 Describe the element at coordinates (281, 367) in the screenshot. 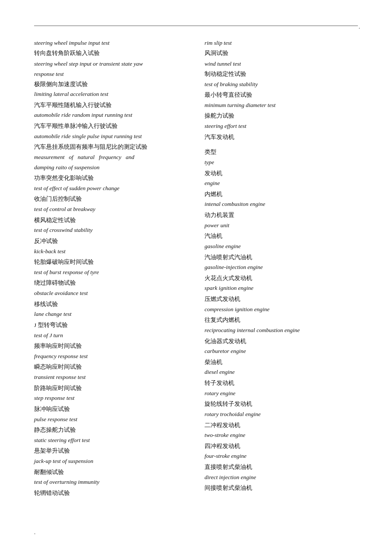

I see `list-item: 柴油机 diesel engine` at that location.